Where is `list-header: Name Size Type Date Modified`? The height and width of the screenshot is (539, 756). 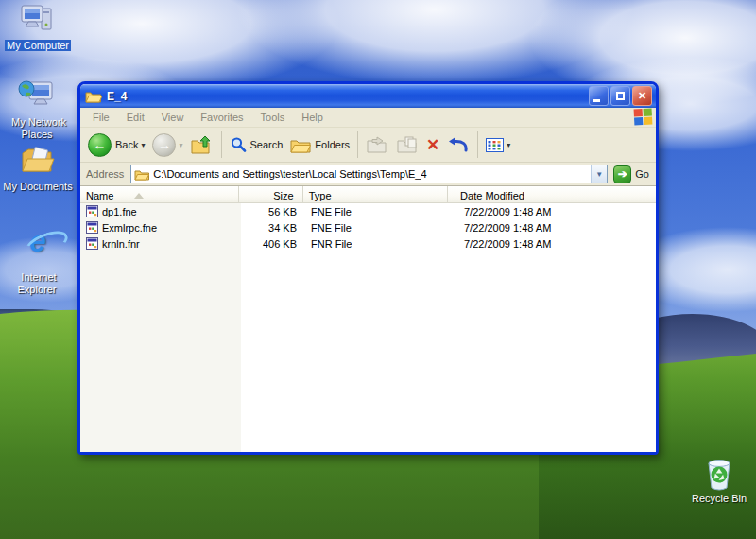 list-header: Name Size Type Date Modified is located at coordinates (369, 195).